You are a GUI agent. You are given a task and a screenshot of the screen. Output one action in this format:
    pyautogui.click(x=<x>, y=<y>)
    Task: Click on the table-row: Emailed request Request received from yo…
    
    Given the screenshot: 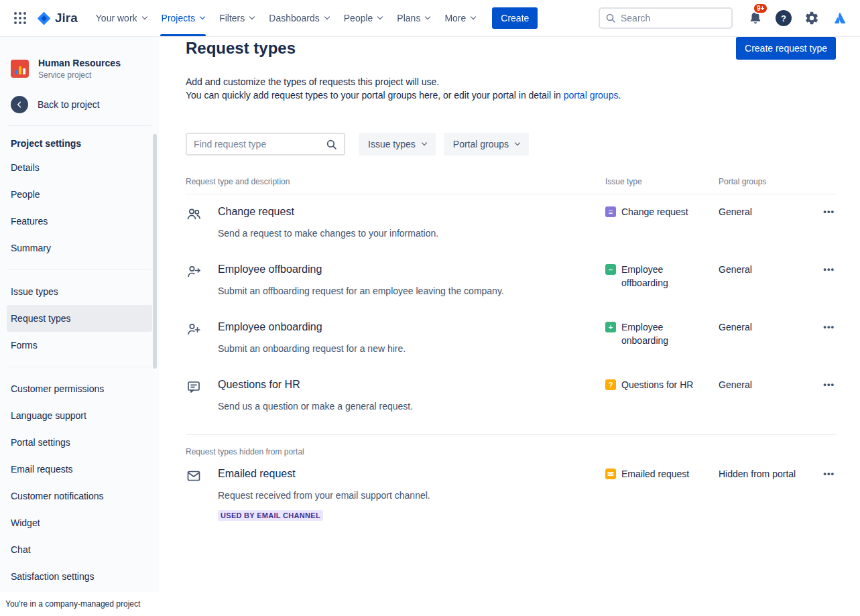 What is the action you would take?
    pyautogui.click(x=511, y=495)
    